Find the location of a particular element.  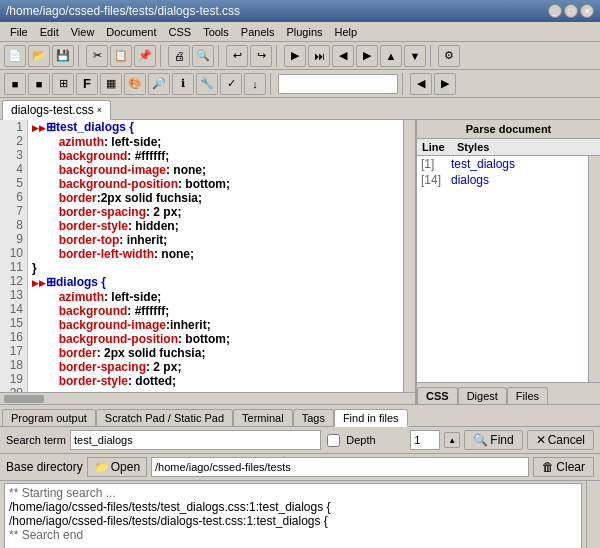

toolbar-sep2 is located at coordinates (162, 56).